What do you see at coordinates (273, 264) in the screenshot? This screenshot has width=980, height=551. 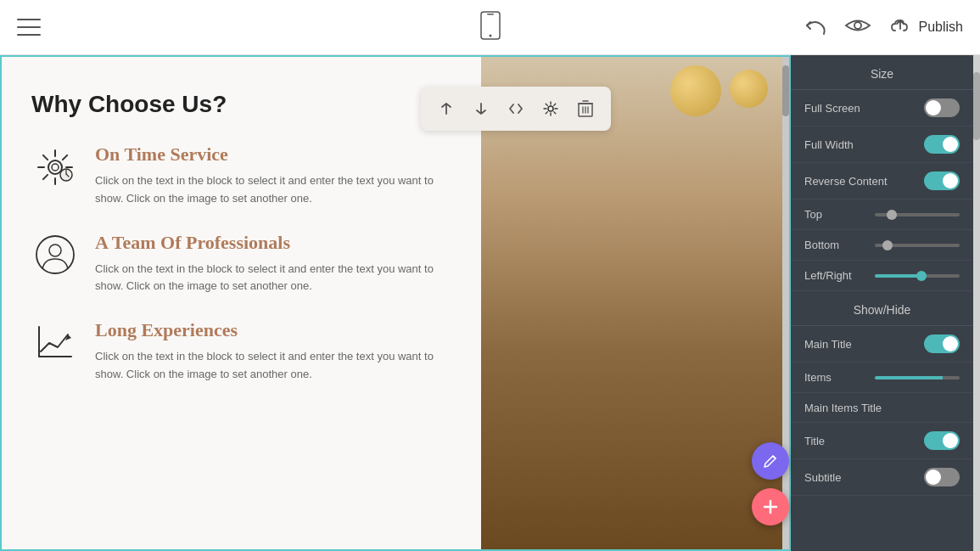 I see `feature-content-team: A Team Of Professionals Click on the tex…` at bounding box center [273, 264].